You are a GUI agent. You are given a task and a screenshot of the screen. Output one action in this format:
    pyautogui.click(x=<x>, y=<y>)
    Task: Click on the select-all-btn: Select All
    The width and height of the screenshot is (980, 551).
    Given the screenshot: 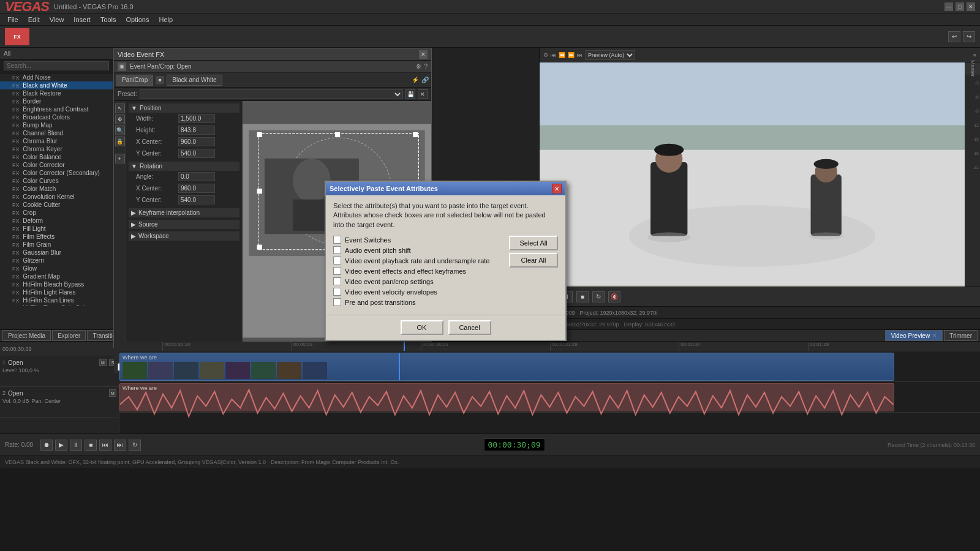 What is the action you would take?
    pyautogui.click(x=533, y=243)
    